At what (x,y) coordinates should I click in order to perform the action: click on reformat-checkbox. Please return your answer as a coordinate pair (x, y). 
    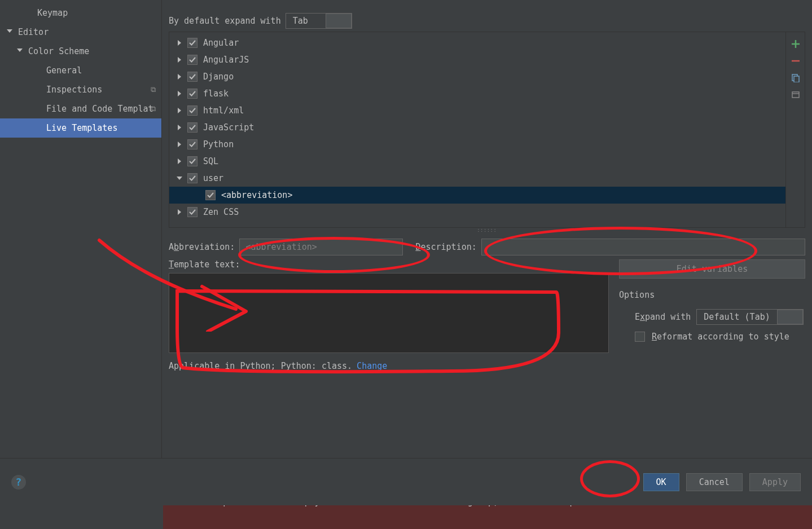
    Looking at the image, I should click on (640, 337).